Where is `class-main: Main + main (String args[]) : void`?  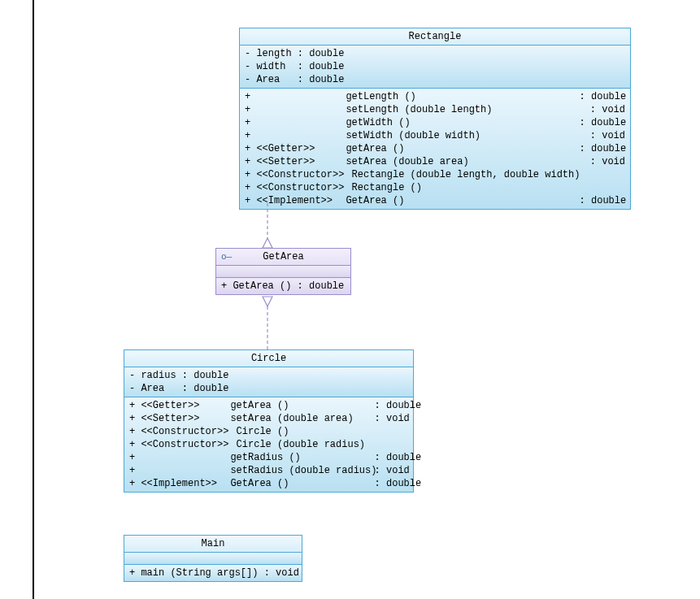
class-main: Main + main (String args[]) : void is located at coordinates (213, 558).